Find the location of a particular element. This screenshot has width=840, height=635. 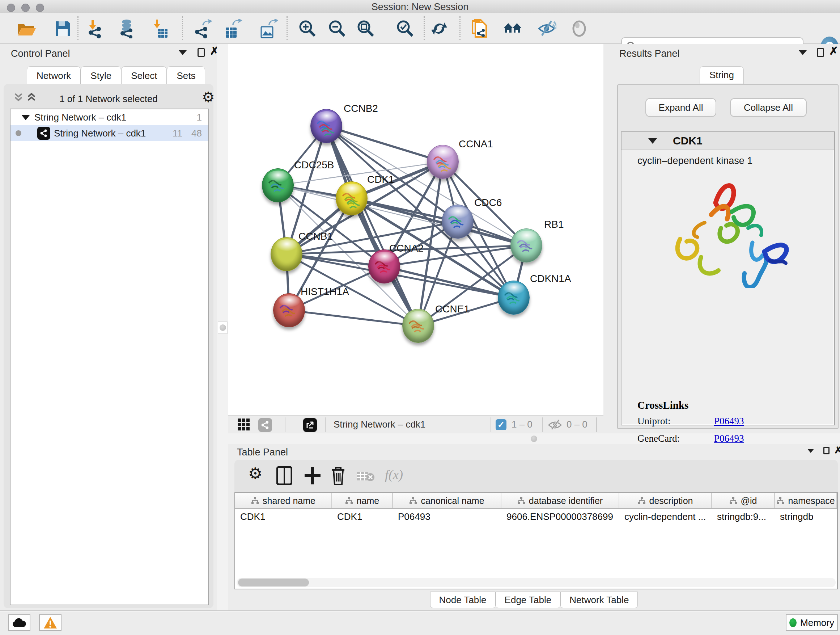

tab-network-table: Network Table is located at coordinates (599, 600).